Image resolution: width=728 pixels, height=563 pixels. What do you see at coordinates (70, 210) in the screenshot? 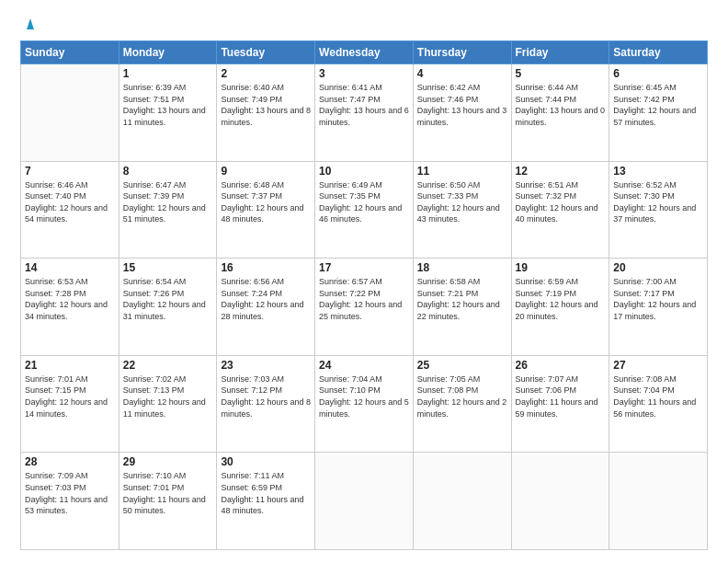
I see `table-row: 7Sunrise: 6:46 AMSunset: 7:40 PMDaylight…` at bounding box center [70, 210].